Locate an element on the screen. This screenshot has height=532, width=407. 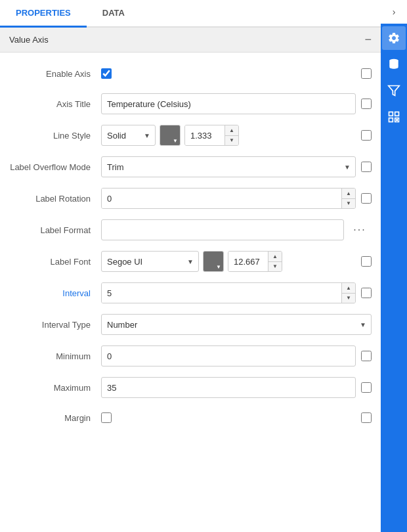
control-axis-title is located at coordinates (228, 104).